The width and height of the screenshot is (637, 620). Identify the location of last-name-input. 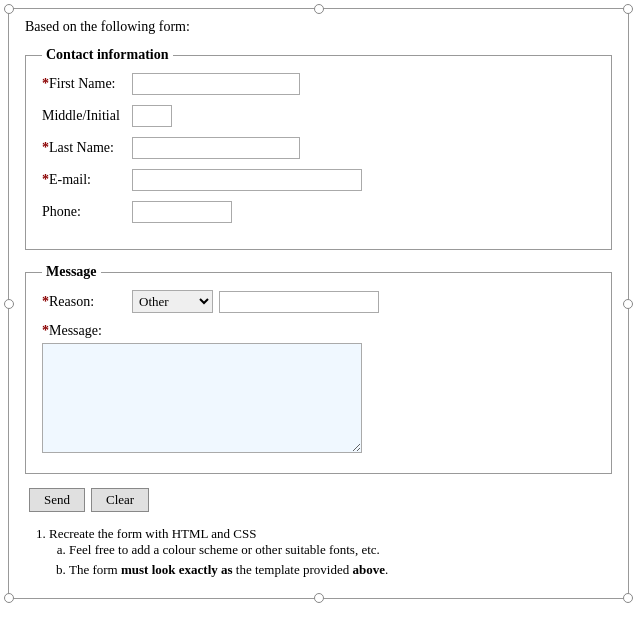
(216, 148).